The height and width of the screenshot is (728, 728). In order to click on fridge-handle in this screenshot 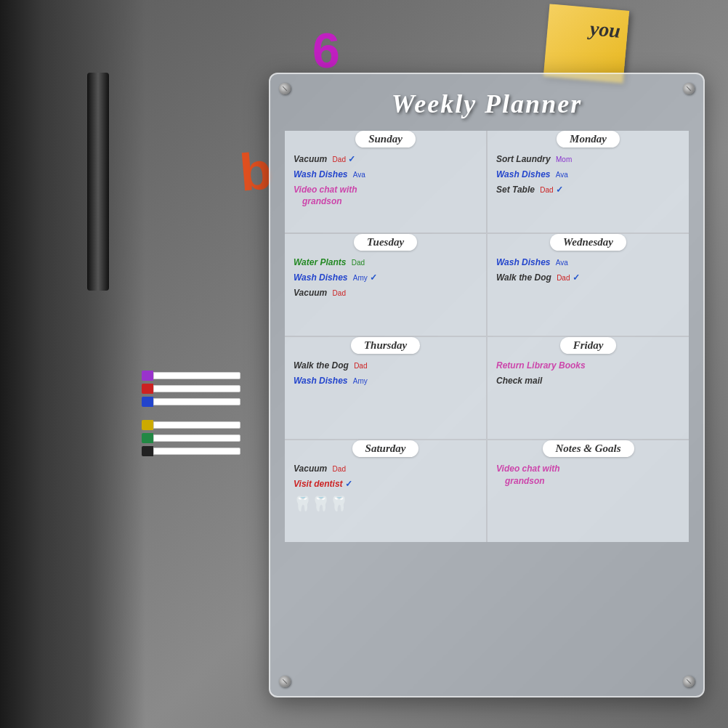, I will do `click(98, 182)`.